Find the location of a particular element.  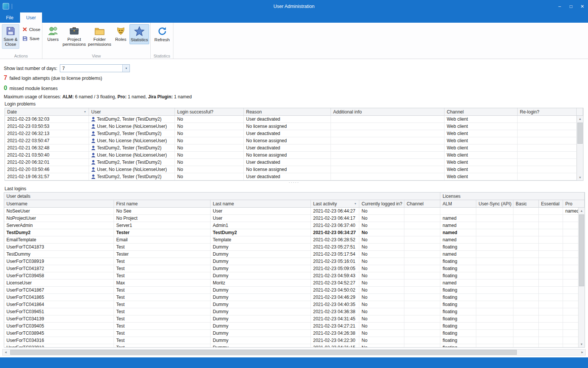

table-row: 2021-02-23 06:32:03TestDumy2, Tester (Te… is located at coordinates (294, 120).